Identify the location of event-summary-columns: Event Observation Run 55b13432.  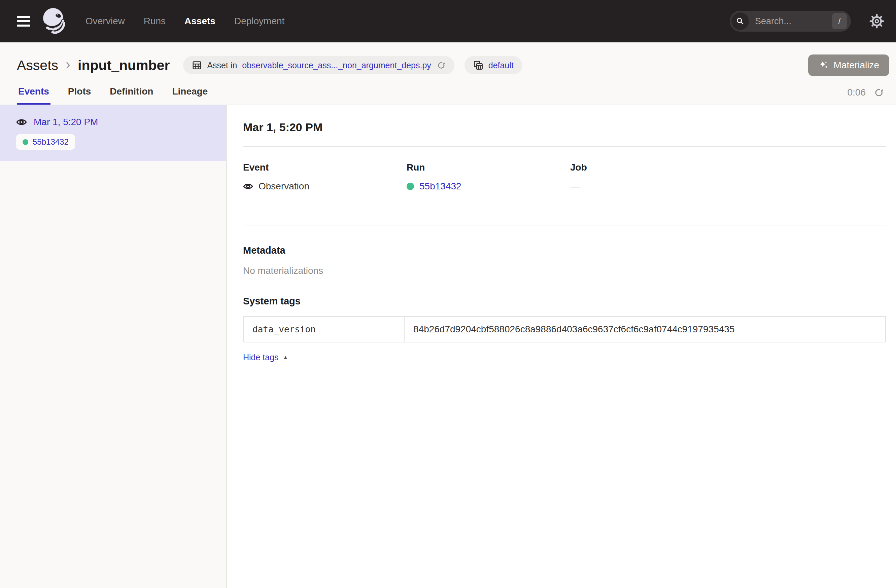
(565, 186).